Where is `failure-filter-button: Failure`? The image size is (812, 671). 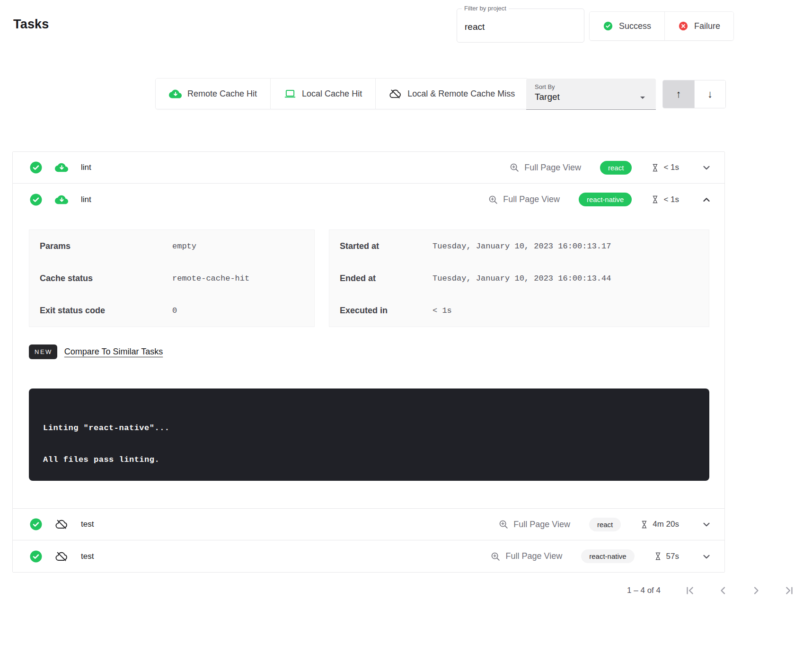
failure-filter-button: Failure is located at coordinates (699, 26).